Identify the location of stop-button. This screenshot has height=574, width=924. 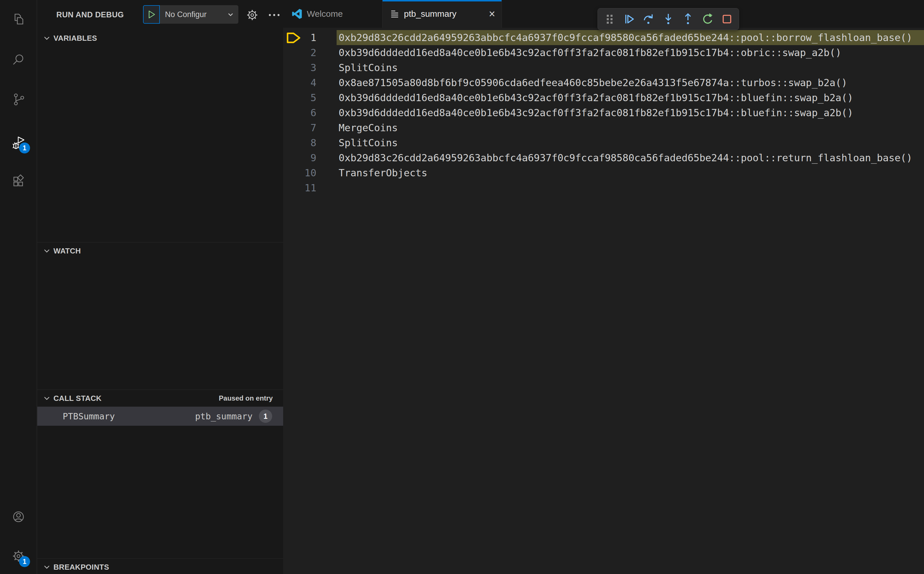
(727, 19).